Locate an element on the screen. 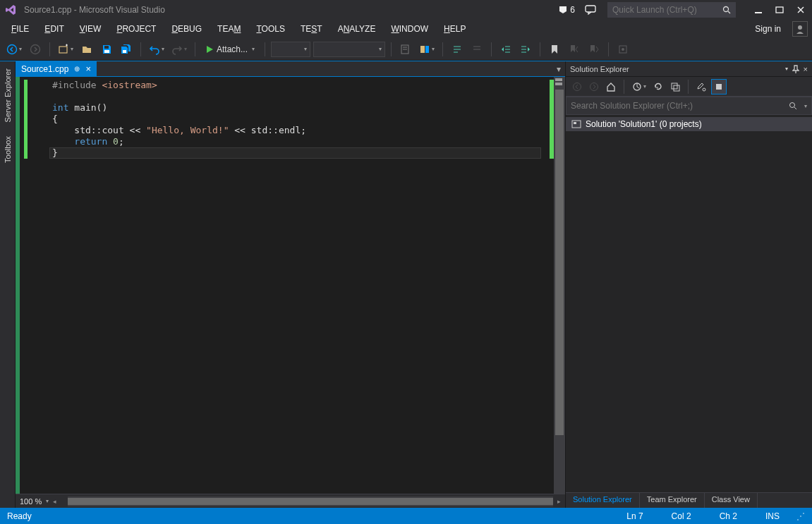  se-search-field is located at coordinates (689, 106).